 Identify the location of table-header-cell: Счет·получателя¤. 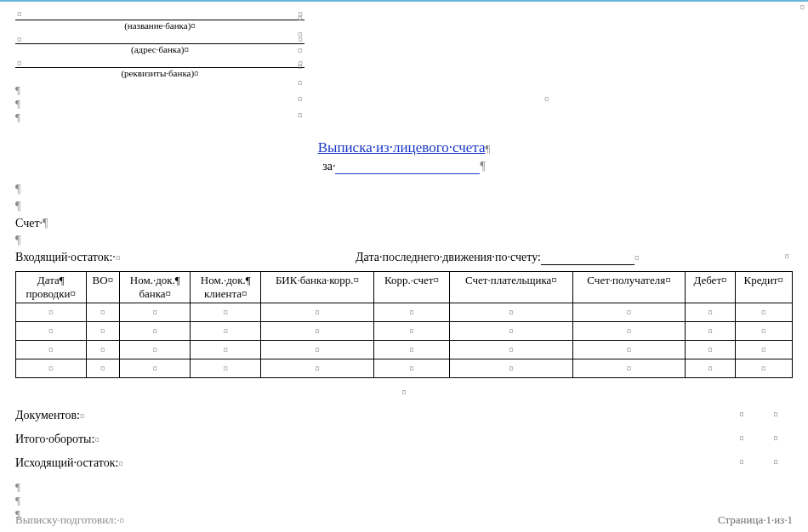
(629, 287).